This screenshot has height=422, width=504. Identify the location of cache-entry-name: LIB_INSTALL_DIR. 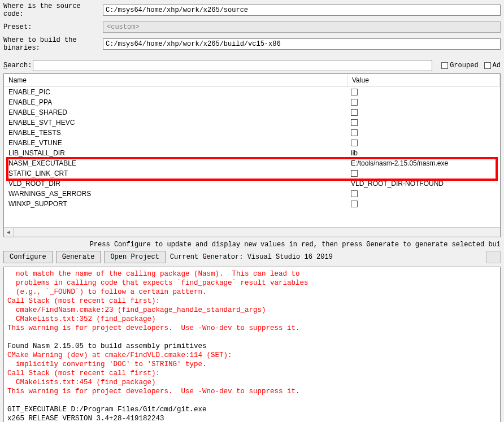
(176, 153).